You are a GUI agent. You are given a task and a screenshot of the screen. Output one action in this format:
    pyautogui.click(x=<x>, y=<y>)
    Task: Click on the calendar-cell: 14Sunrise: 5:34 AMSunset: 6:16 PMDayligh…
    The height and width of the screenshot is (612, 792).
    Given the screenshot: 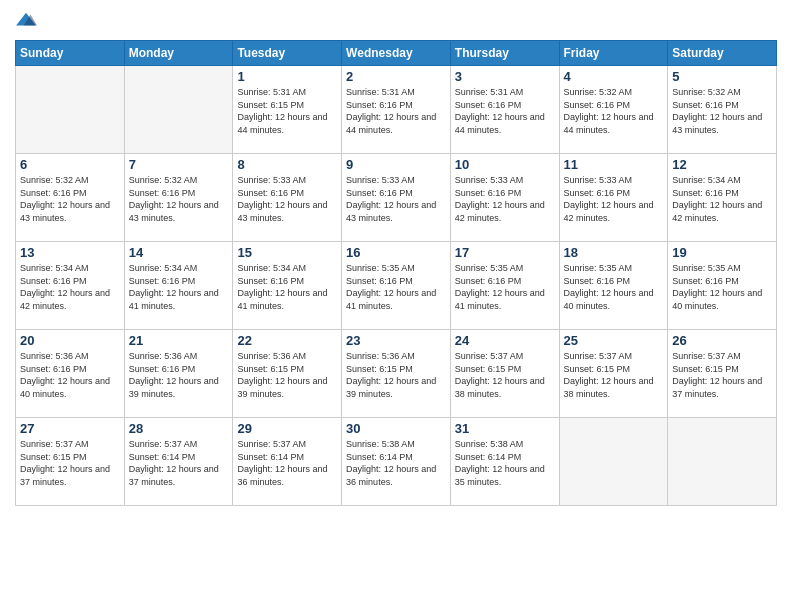 What is the action you would take?
    pyautogui.click(x=178, y=286)
    